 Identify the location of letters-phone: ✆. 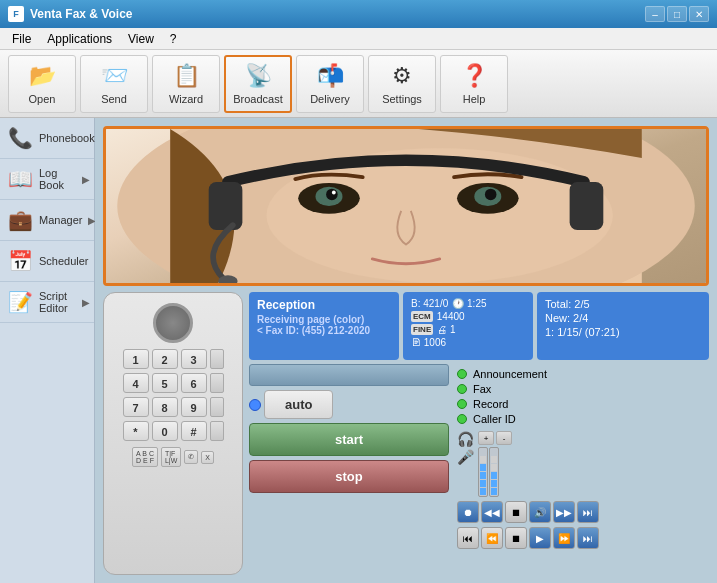
(191, 457).